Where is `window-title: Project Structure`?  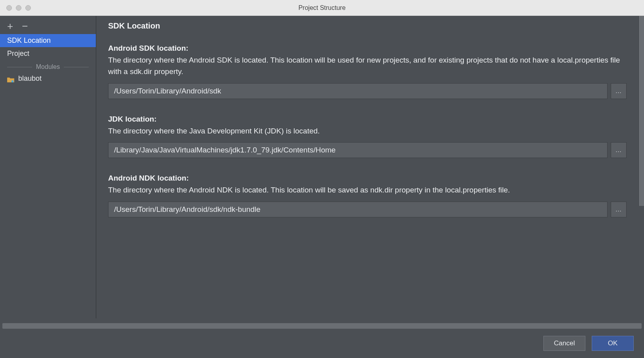
window-title: Project Structure is located at coordinates (322, 8).